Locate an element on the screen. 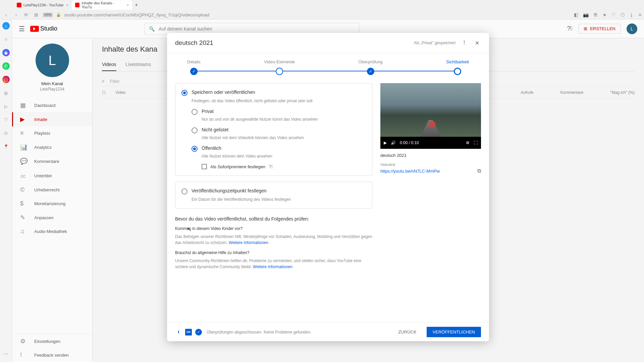  step-visibility: Sichtbarkeit is located at coordinates (458, 67).